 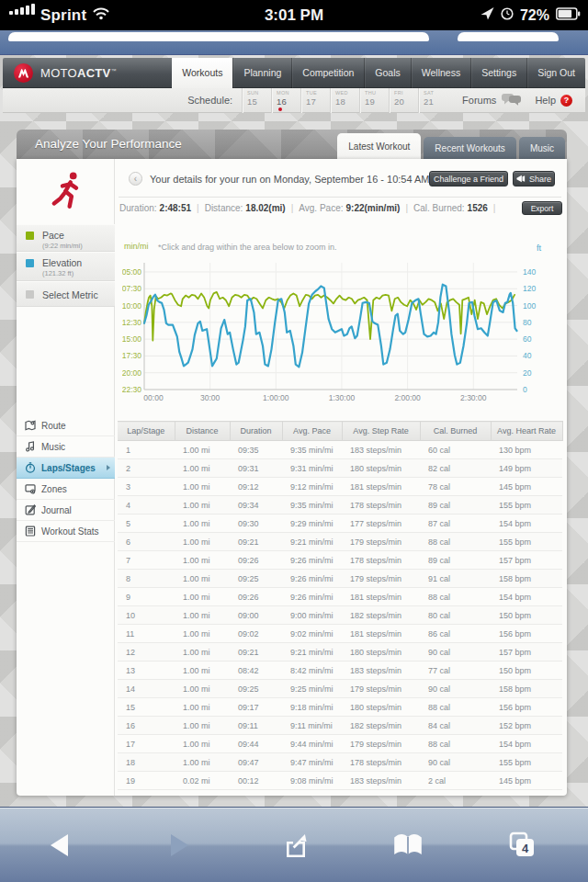 I want to click on nav-tab-sign-out: Sign Out, so click(x=556, y=74).